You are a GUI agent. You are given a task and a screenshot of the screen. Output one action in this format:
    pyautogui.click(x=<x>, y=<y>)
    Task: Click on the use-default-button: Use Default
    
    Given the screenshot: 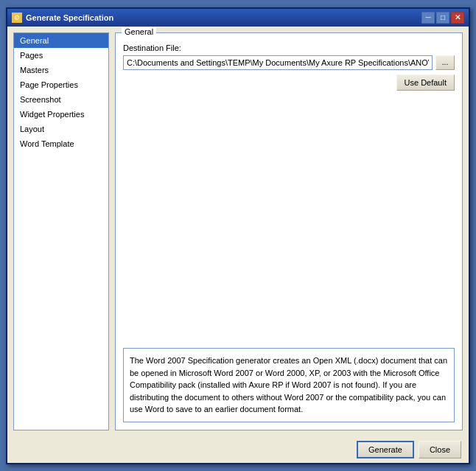 What is the action you would take?
    pyautogui.click(x=426, y=83)
    